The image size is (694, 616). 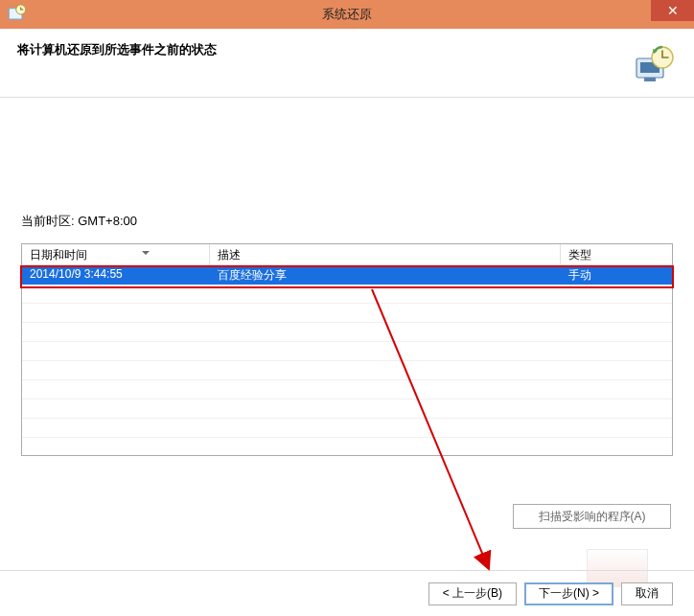 What do you see at coordinates (347, 275) in the screenshot?
I see `table-row: 2014/10/9 3:44:55 百度经验分享 手动` at bounding box center [347, 275].